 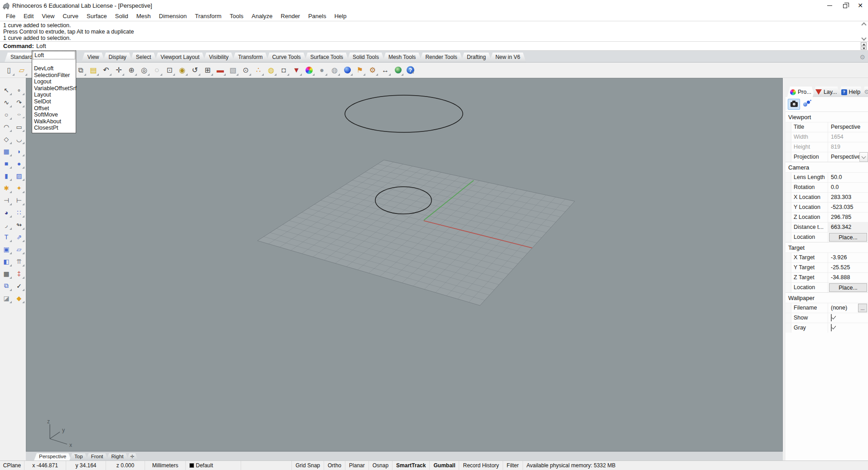 What do you see at coordinates (385, 70) in the screenshot?
I see `dimension-icon: ↔` at bounding box center [385, 70].